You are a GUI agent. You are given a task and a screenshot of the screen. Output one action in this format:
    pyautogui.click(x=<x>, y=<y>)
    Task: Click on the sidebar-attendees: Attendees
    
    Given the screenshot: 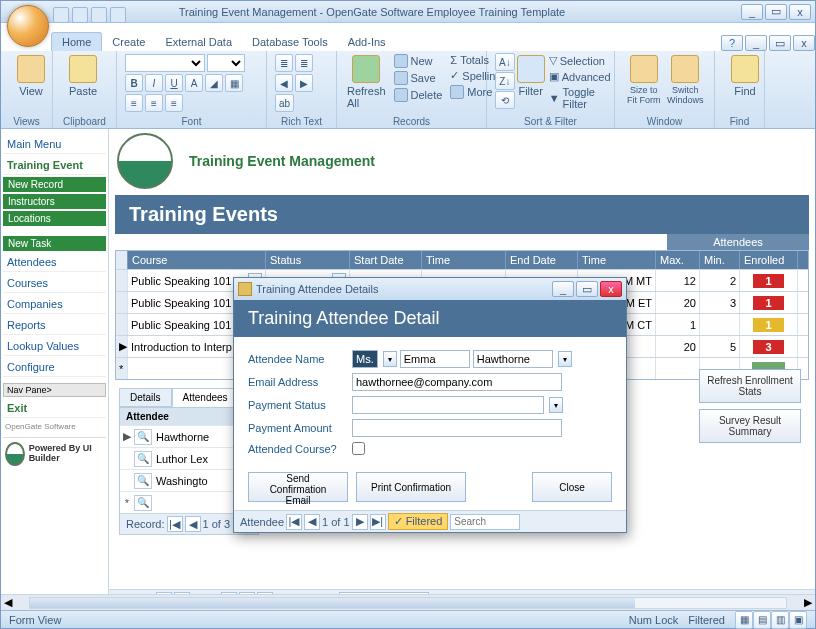 What is the action you would take?
    pyautogui.click(x=54, y=262)
    